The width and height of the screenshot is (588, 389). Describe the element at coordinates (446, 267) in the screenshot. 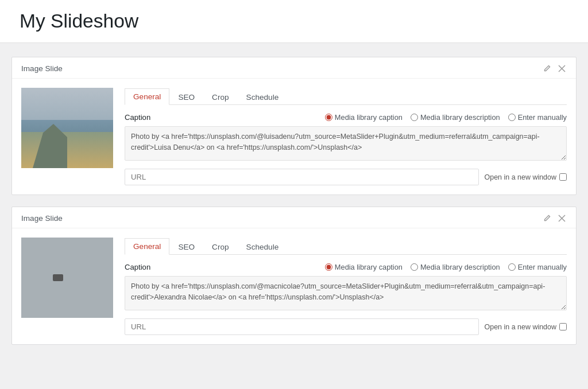

I see `slide-2-radio-group: Media library caption Media library desc…` at that location.